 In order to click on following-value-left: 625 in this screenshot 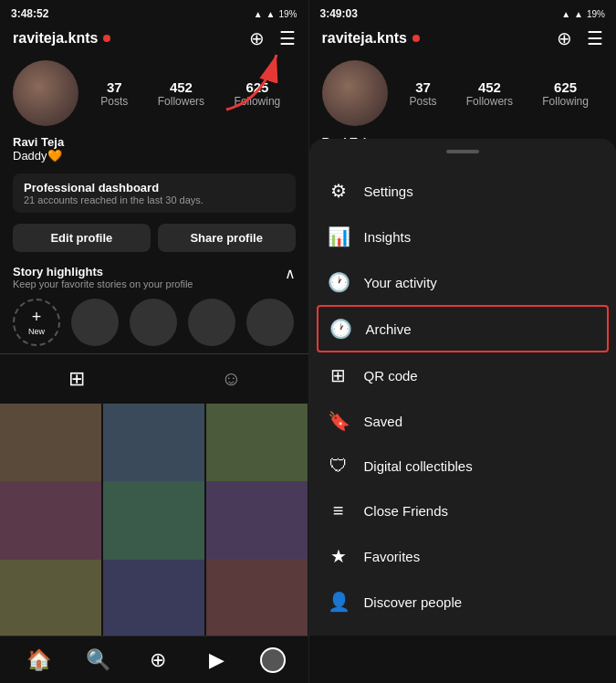, I will do `click(257, 88)`.